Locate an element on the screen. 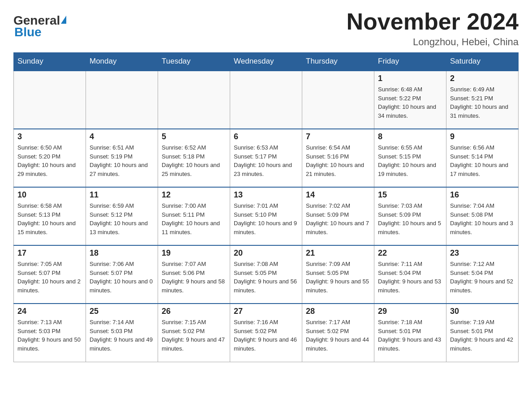  day-number: 5 is located at coordinates (194, 137).